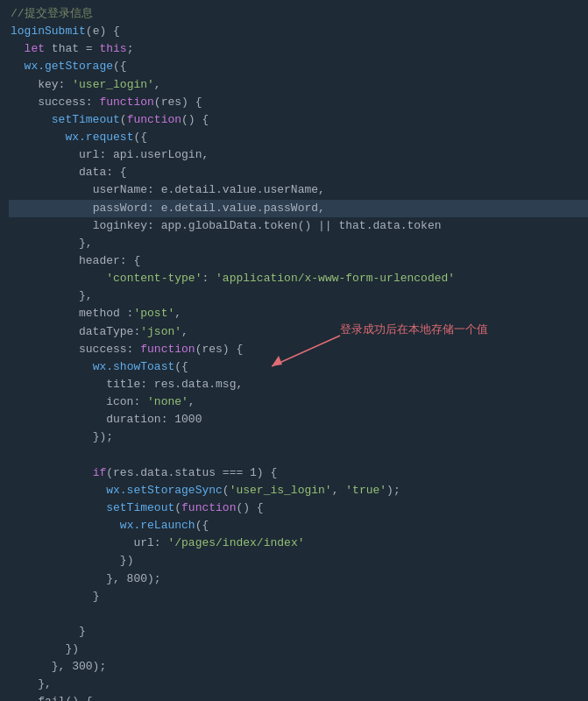  What do you see at coordinates (298, 173) in the screenshot?
I see `line-9: data: {` at bounding box center [298, 173].